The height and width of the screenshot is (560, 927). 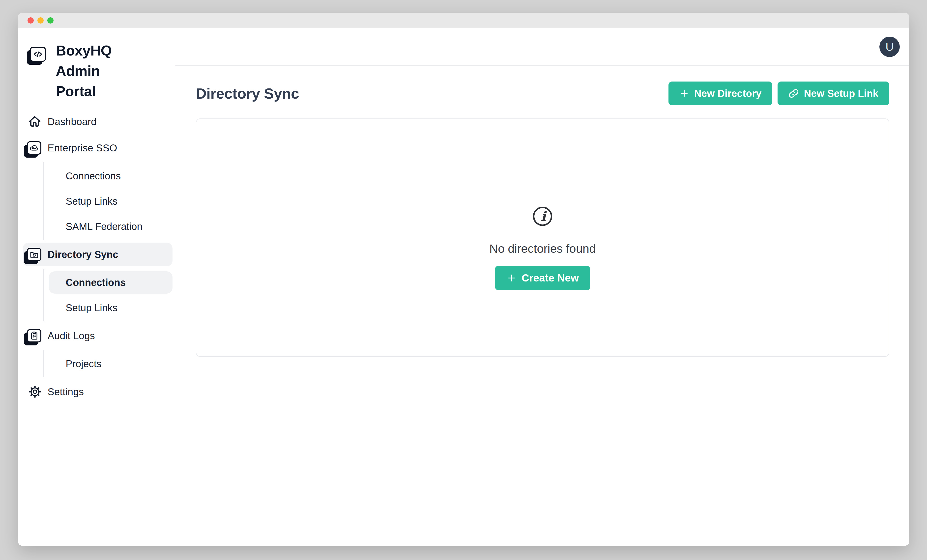 I want to click on sidebar-item-dashboard: Dashboard, so click(x=98, y=122).